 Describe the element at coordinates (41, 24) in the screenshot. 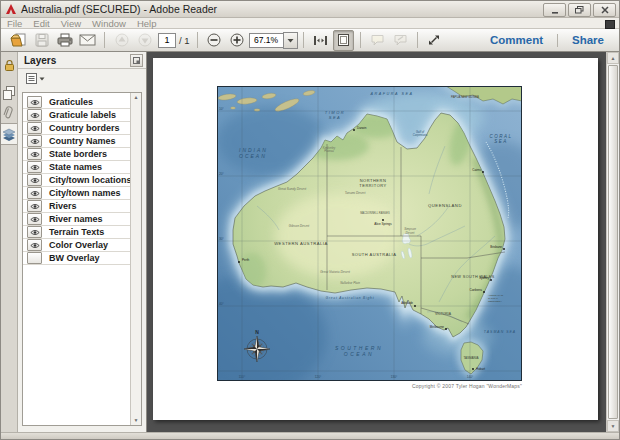

I see `menu-edit: Edit` at that location.